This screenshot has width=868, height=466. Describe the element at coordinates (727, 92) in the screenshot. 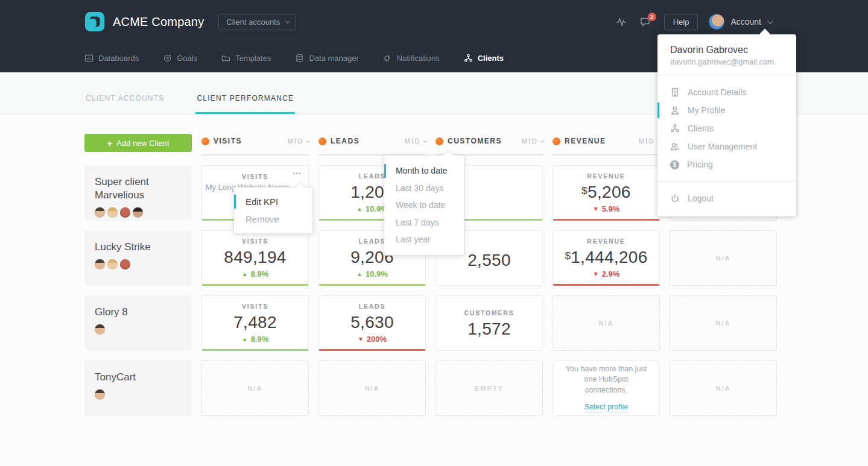

I see `menu-item-account-details: Account Details` at that location.